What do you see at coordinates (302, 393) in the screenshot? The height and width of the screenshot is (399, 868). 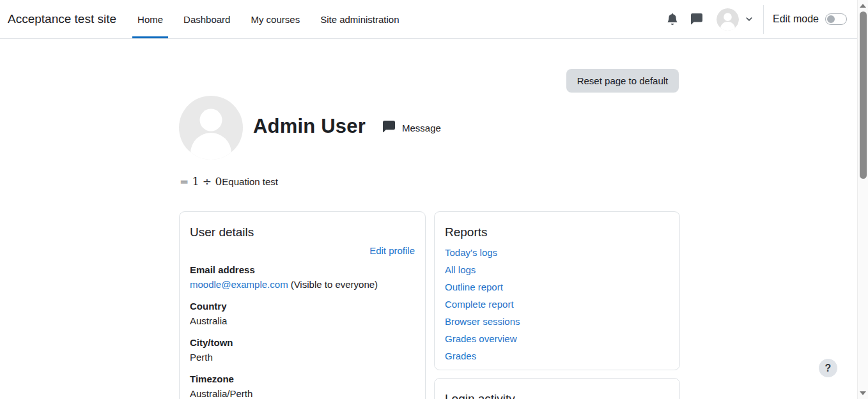 I see `field-timezone-value: Australia/Perth` at bounding box center [302, 393].